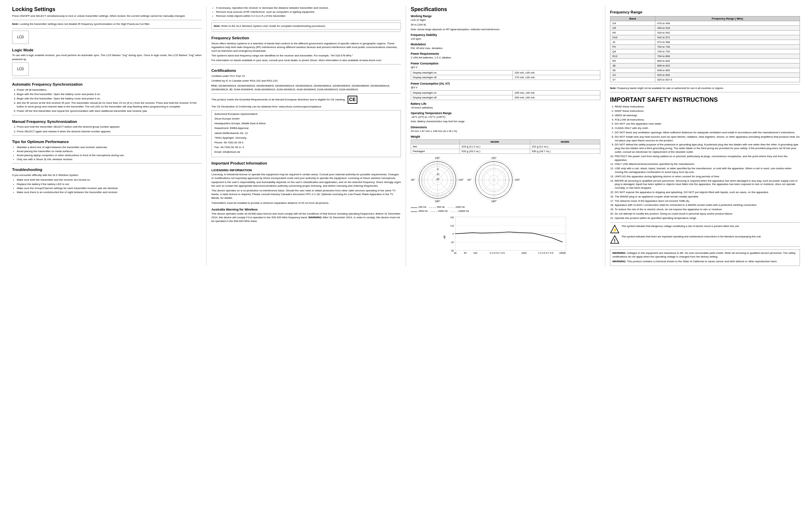 This screenshot has width=812, height=506. I want to click on weight-col-mx890: MX890, so click(565, 142).